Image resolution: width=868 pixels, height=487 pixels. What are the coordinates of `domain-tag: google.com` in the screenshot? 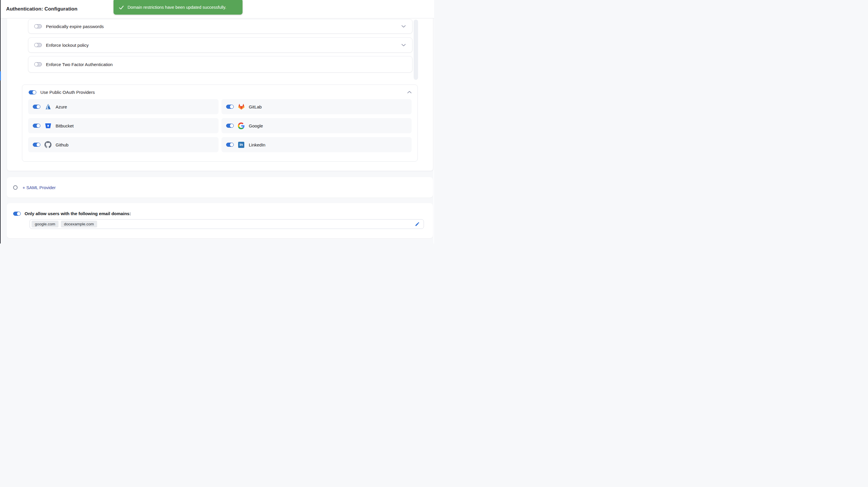 It's located at (45, 224).